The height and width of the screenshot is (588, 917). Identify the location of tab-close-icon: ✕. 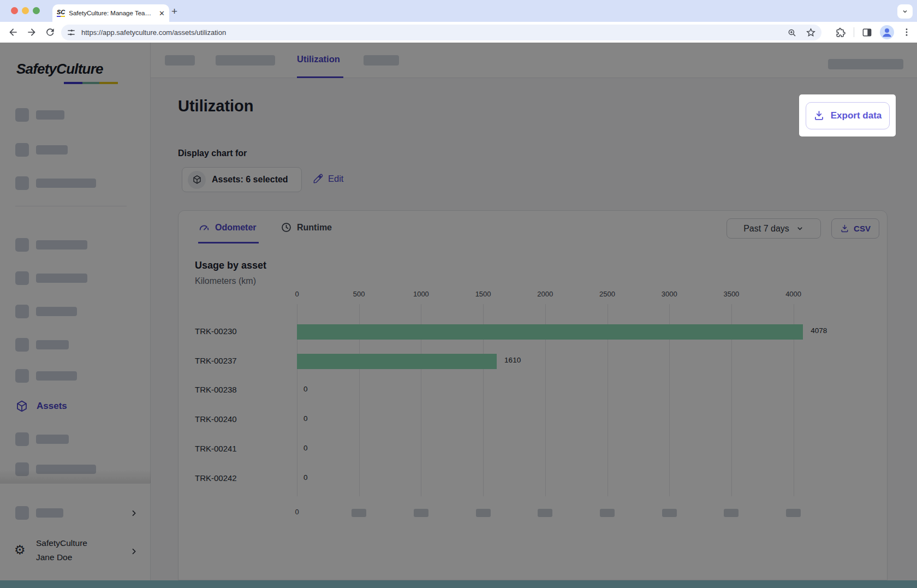
(162, 13).